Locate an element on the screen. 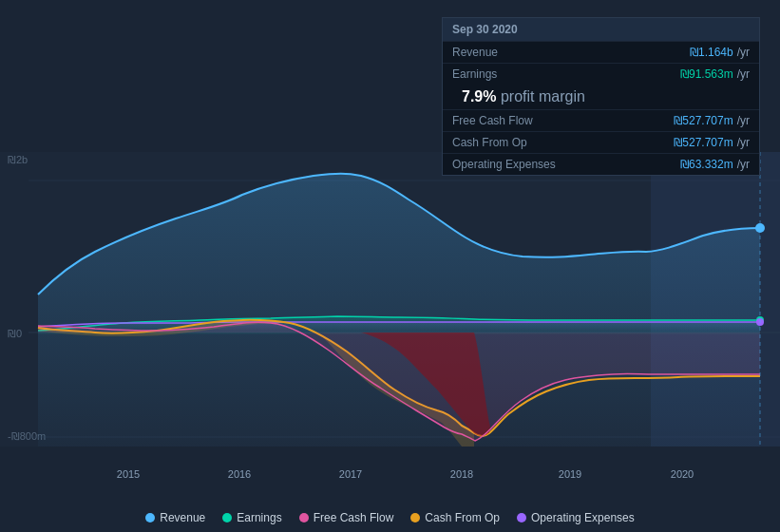 The height and width of the screenshot is (532, 780). earnings-label: Earnings is located at coordinates (475, 74).